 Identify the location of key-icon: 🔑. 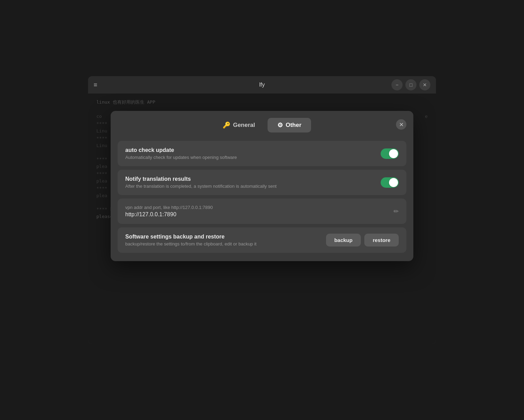
(227, 125).